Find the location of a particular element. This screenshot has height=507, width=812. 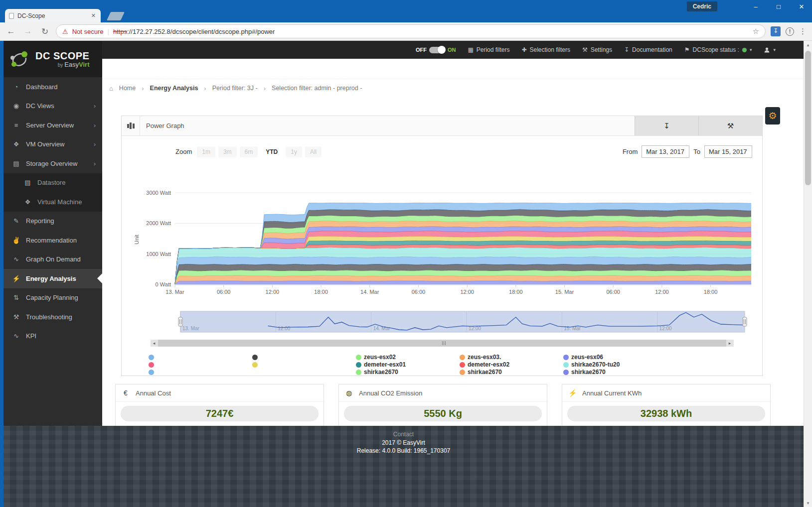

sidebar-item-dc-views: ◉DC Views› is located at coordinates (53, 107).